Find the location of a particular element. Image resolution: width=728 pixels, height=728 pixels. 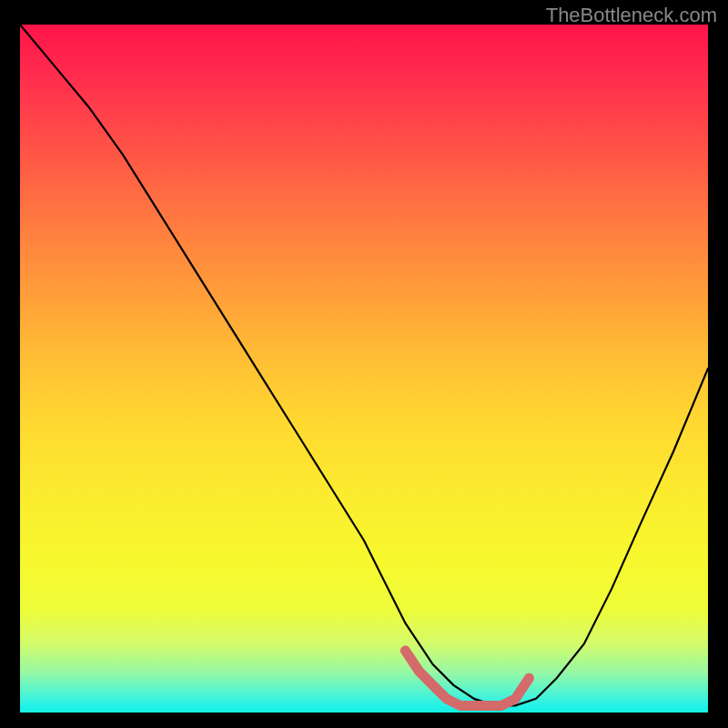

watermark-text: TheBottleneck.com is located at coordinates (632, 15).